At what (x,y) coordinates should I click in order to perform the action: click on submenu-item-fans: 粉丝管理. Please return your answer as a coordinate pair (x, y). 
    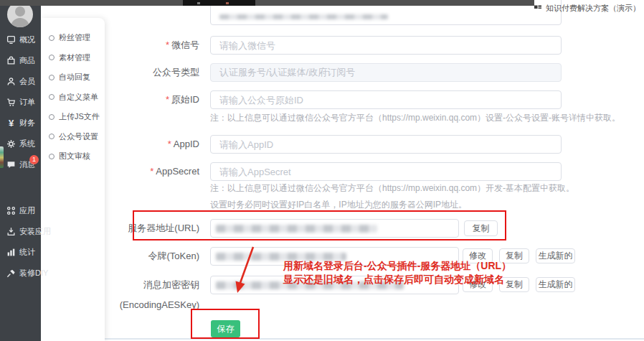
    Looking at the image, I should click on (73, 38).